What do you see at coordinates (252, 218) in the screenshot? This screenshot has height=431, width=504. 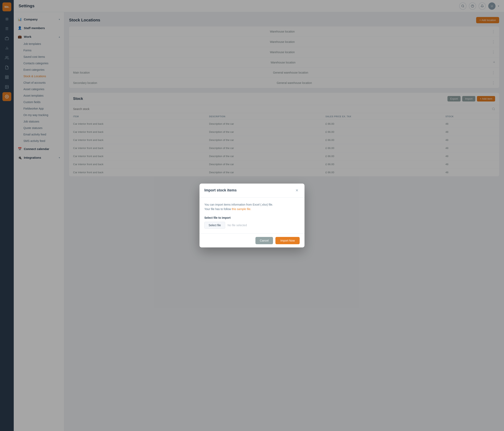 I see `select-file-label: Select file to import` at bounding box center [252, 218].